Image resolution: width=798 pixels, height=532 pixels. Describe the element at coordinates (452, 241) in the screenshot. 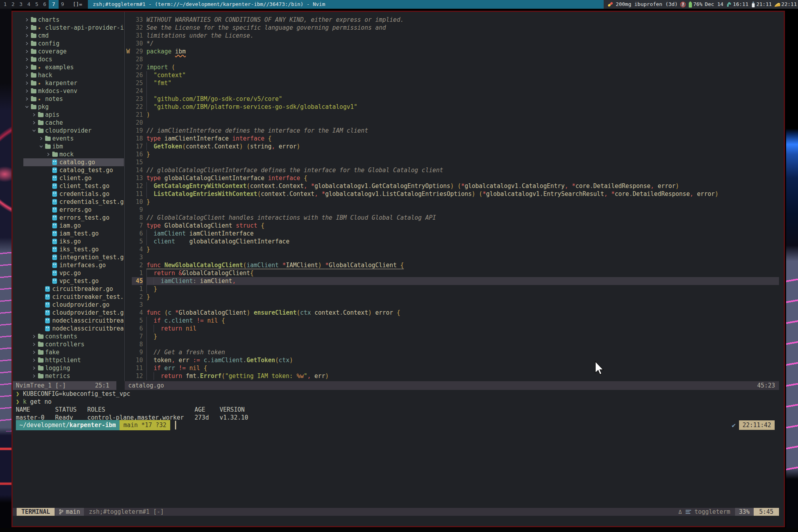

I see `code-line: 5client globalCatalogClientInterface` at that location.